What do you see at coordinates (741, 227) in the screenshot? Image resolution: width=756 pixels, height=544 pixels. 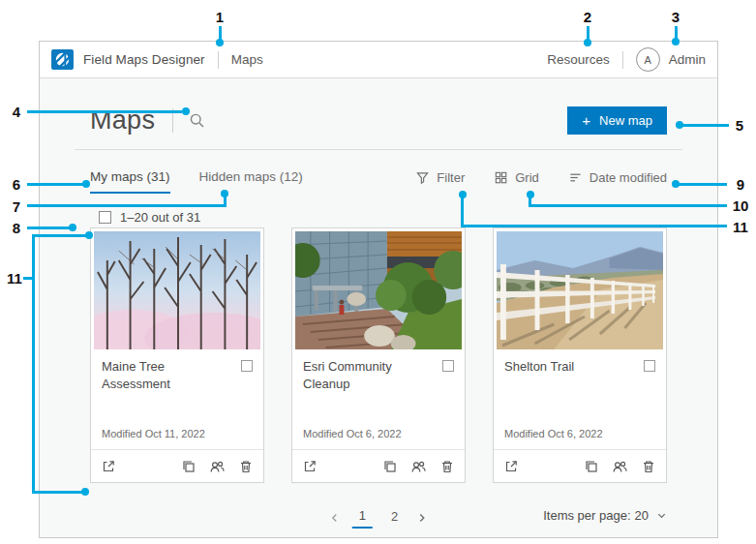 I see `callout-11-right-label: 11` at bounding box center [741, 227].